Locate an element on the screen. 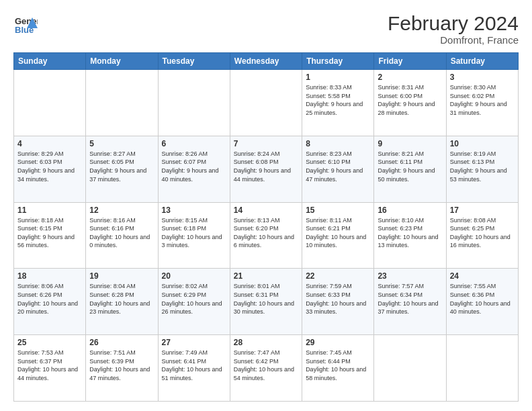 The image size is (532, 411). header: General Blue February 2024 Domfront, Fra… is located at coordinates (266, 29).